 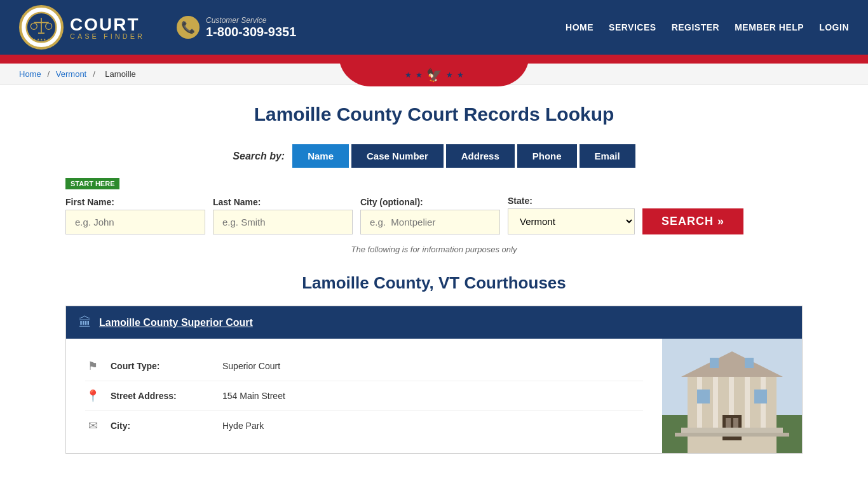 I want to click on cs-text: Customer Service 1-800-309-9351, so click(x=251, y=28).